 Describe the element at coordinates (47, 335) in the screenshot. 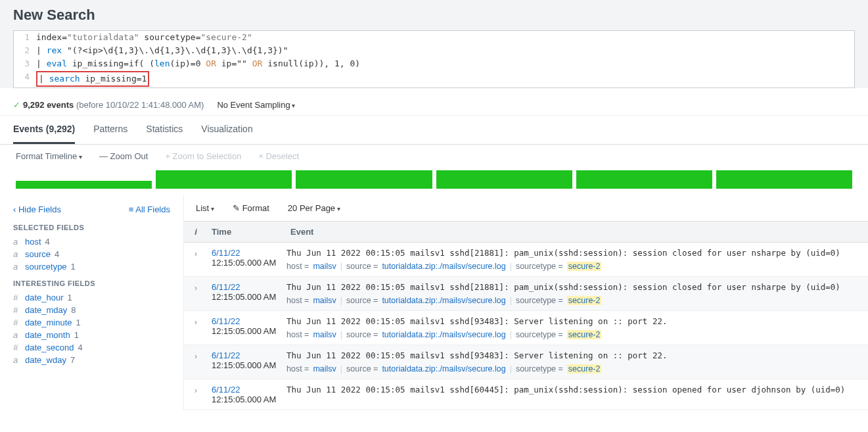

I see `field-name: date_month` at that location.